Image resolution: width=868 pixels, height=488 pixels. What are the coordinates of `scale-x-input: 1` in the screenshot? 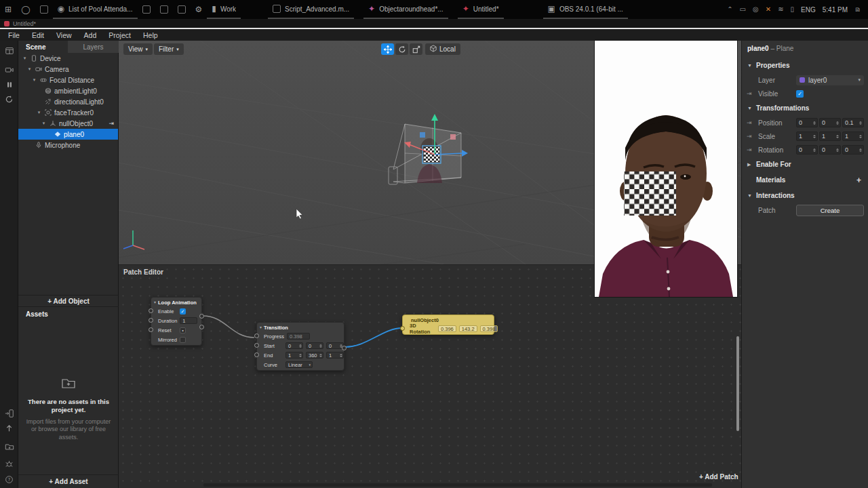 It's located at (807, 136).